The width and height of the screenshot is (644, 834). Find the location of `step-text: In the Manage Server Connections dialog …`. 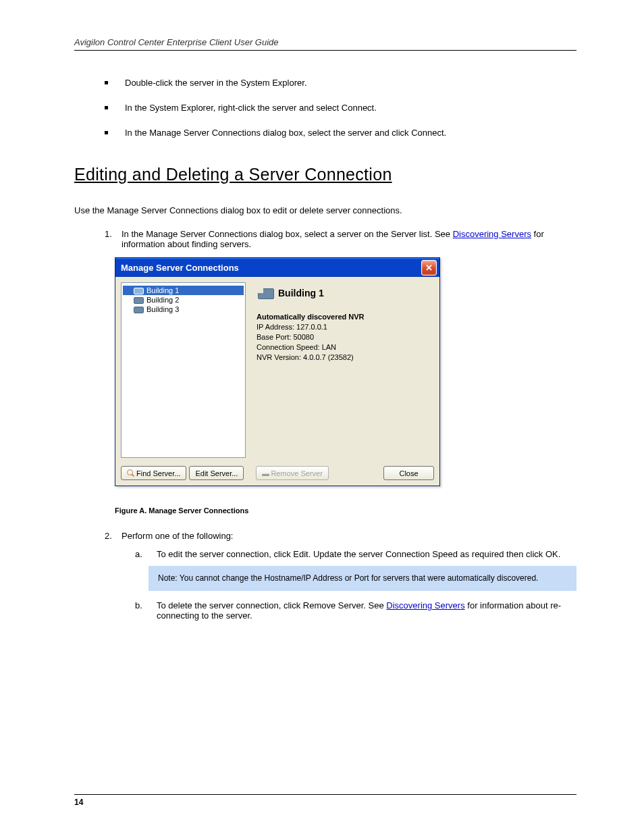

step-text: In the Manage Server Connections dialog … is located at coordinates (349, 239).